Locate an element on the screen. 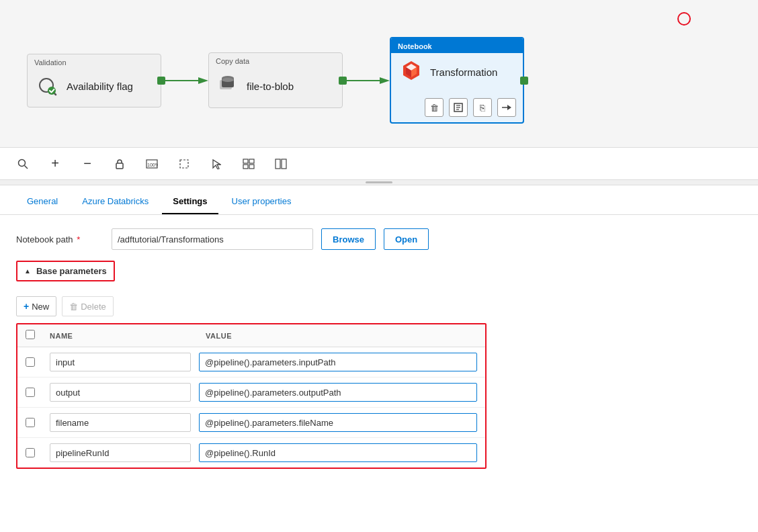 The height and width of the screenshot is (532, 758). node-validation: Validation Availability flag is located at coordinates (94, 81).